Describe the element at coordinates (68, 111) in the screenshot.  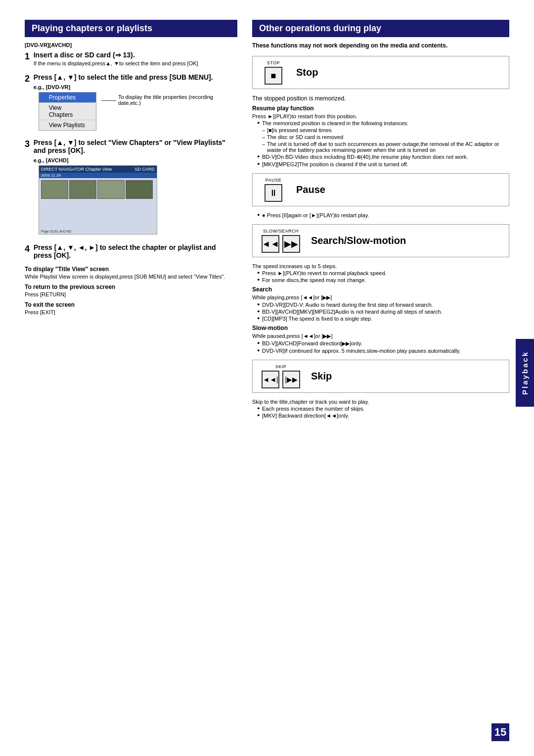
I see `menu-box: Properties View Chapters View Playlists` at that location.